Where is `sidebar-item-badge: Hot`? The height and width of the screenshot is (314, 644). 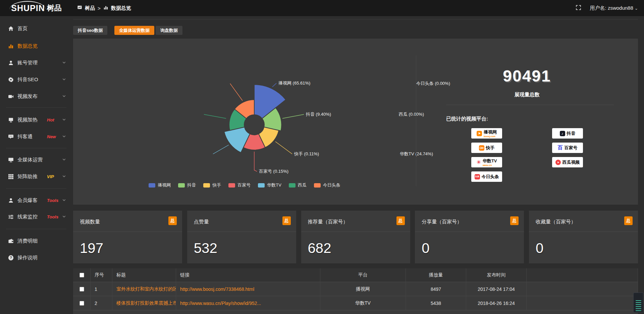
sidebar-item-badge: Hot is located at coordinates (51, 120).